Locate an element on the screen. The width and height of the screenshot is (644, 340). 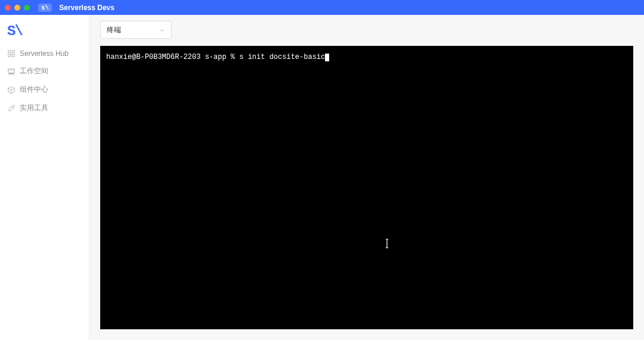
app-title: Serverless Devs is located at coordinates (87, 8).